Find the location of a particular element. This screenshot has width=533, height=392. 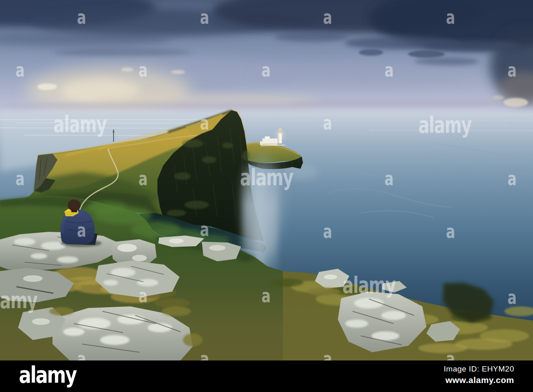

footer-meta: Image ID: EHYM20 www.alamy.com is located at coordinates (479, 375).